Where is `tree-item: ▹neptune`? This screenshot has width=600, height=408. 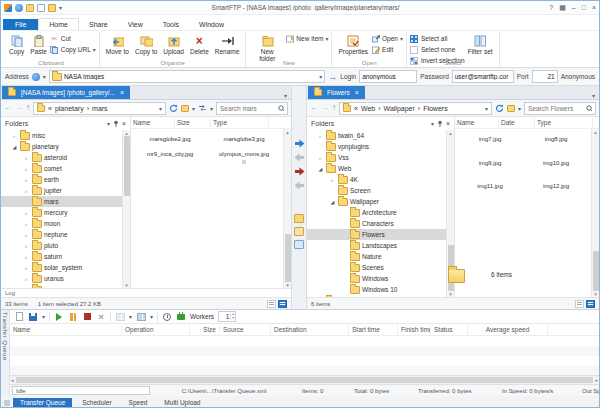
tree-item: ▹neptune is located at coordinates (62, 234).